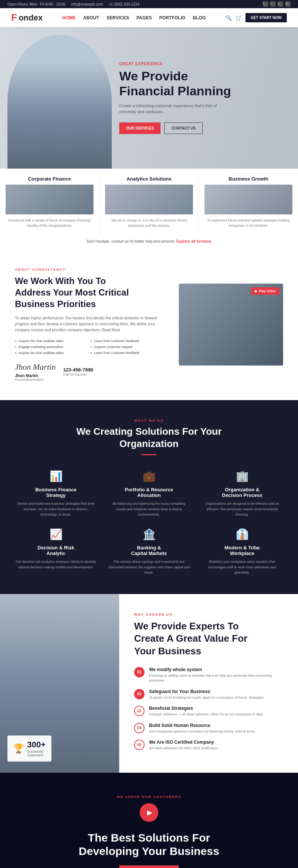  What do you see at coordinates (266, 18) in the screenshot?
I see `get-start-button: GET START NOW` at bounding box center [266, 18].